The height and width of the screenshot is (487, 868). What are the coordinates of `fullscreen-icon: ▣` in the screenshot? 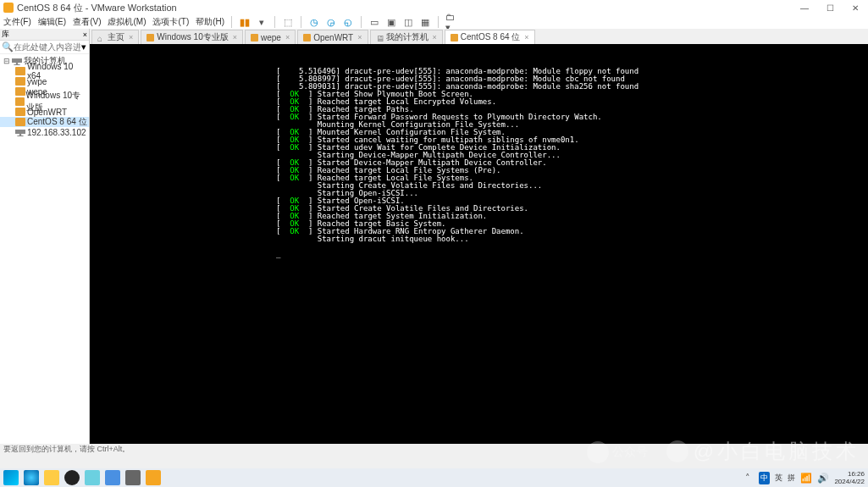 It's located at (391, 22).